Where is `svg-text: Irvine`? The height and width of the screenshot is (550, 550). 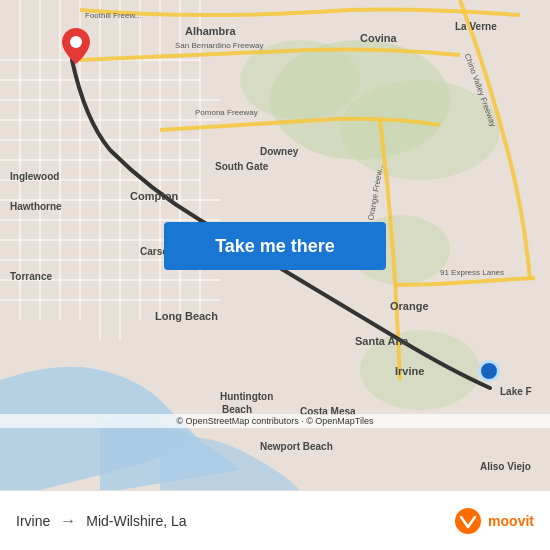 svg-text: Irvine is located at coordinates (410, 371).